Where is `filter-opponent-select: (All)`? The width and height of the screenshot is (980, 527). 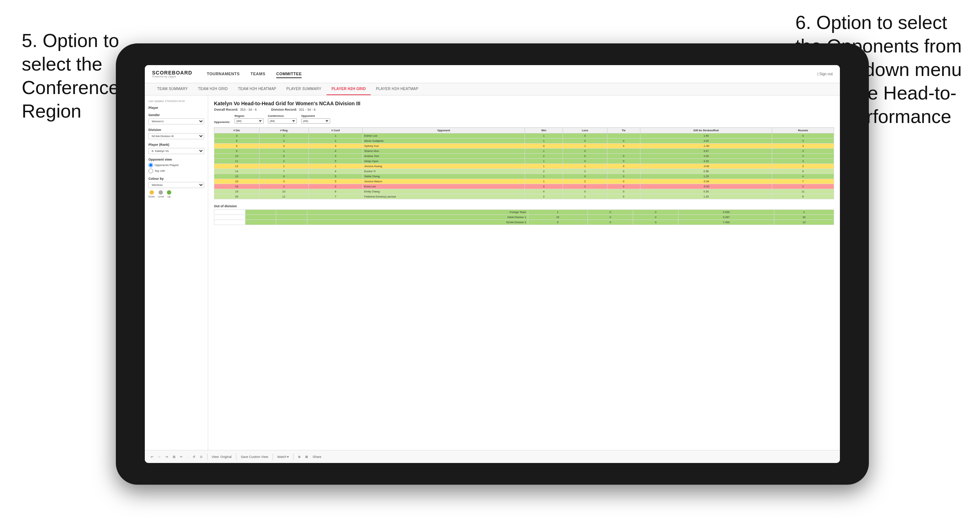 filter-opponent-select: (All) is located at coordinates (316, 121).